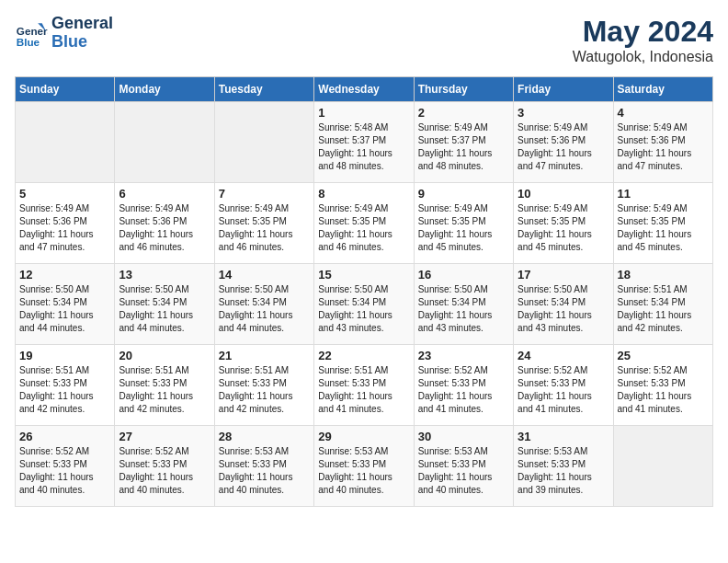 This screenshot has width=728, height=563. Describe the element at coordinates (663, 143) in the screenshot. I see `calendar-cell: 4Sunrise: 5:49 AM Sunset: 5:36 PM Daylig…` at that location.